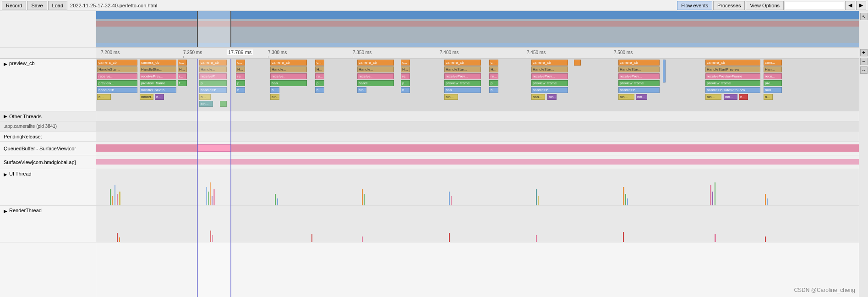  What do you see at coordinates (733, 90) in the screenshot?
I see `flame-block: handleCbDataWithLock` at bounding box center [733, 90].